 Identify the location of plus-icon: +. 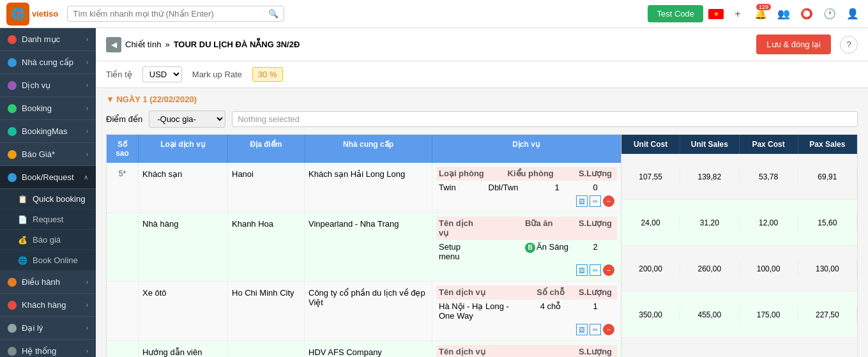
(738, 14).